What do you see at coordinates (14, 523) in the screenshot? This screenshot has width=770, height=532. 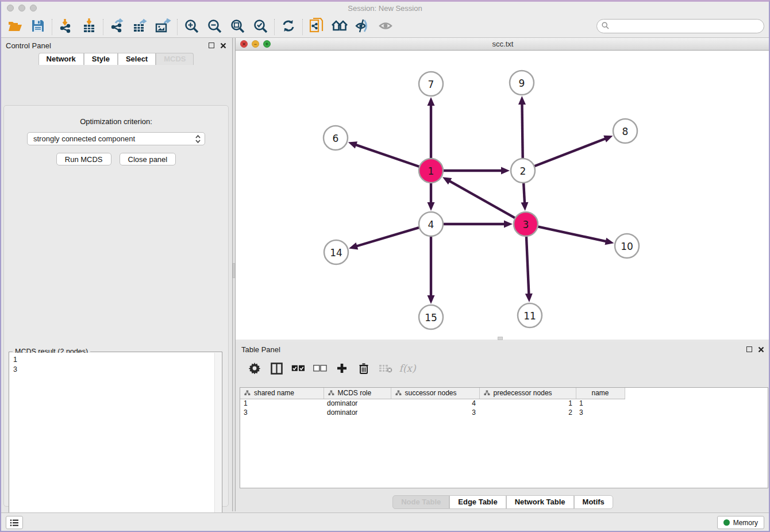 I see `task-history-button` at bounding box center [14, 523].